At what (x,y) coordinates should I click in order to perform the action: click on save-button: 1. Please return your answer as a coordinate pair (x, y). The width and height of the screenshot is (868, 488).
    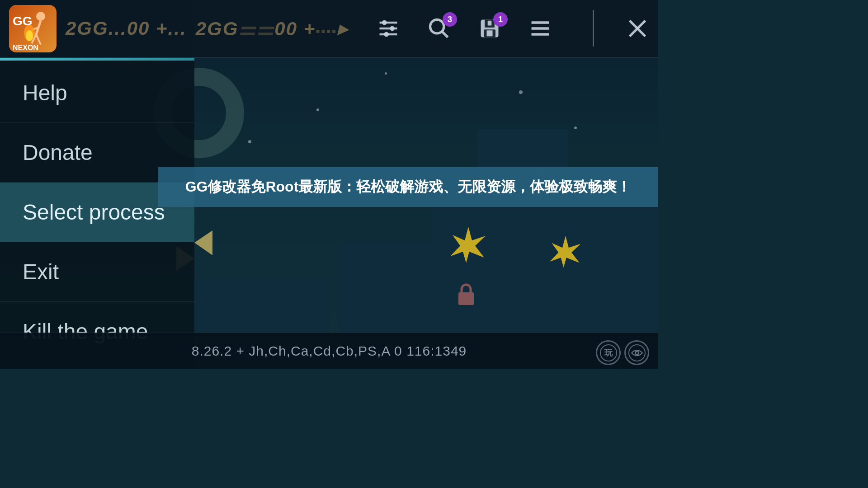
    Looking at the image, I should click on (490, 28).